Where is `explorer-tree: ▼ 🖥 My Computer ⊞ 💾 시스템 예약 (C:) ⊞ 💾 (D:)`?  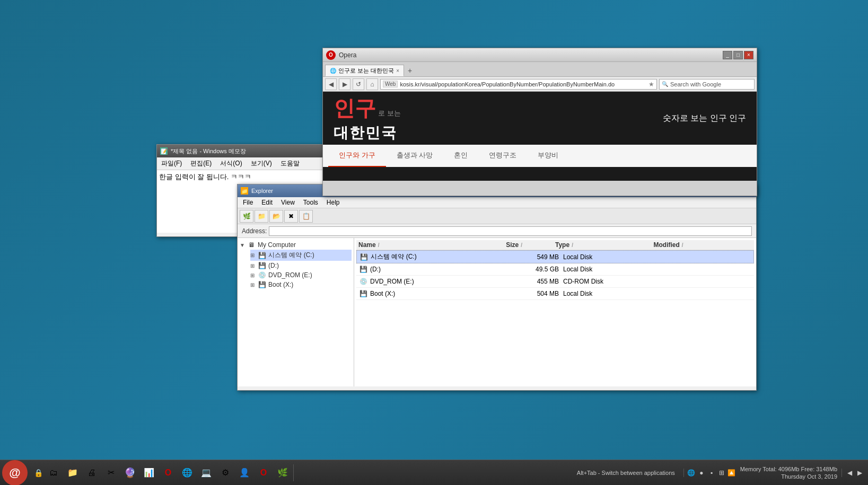 explorer-tree: ▼ 🖥 My Computer ⊞ 💾 시스템 예약 (C:) ⊞ 💾 (D:) is located at coordinates (296, 312).